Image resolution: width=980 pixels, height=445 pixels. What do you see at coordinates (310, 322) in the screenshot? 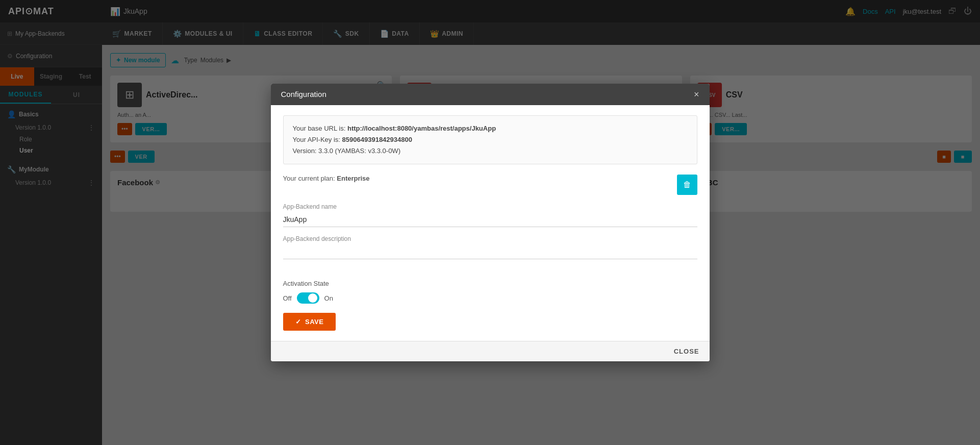
I see `save-button: ✓ SAVE` at bounding box center [310, 322].